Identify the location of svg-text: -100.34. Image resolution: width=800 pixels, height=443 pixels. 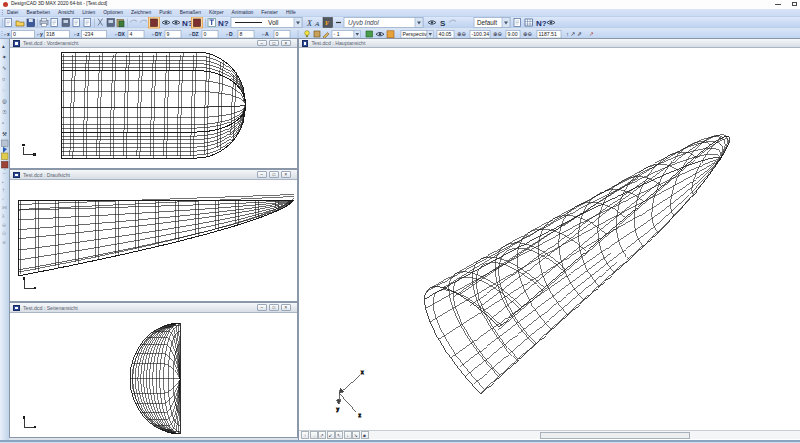
(481, 34).